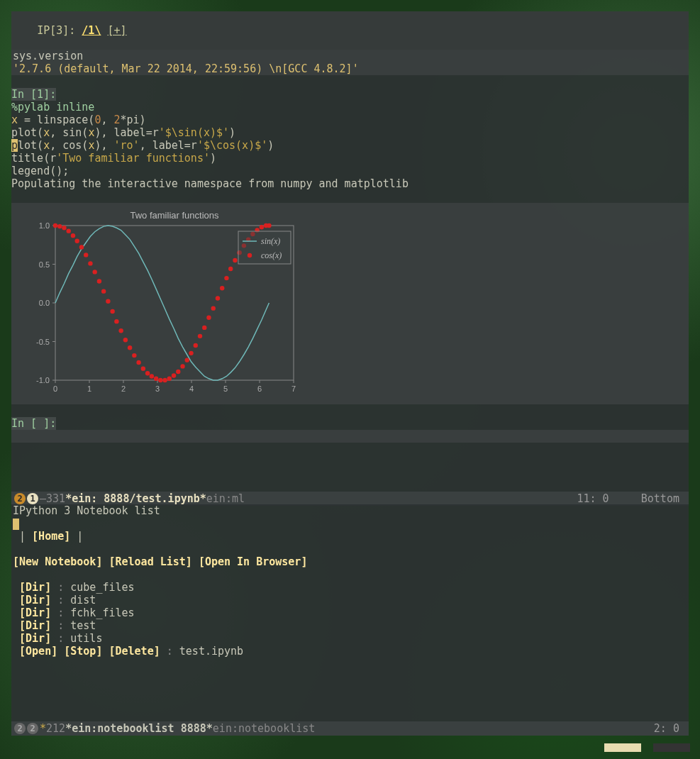 Image resolution: width=700 pixels, height=759 pixels. Describe the element at coordinates (16, 524) in the screenshot. I see `text-cursor` at that location.